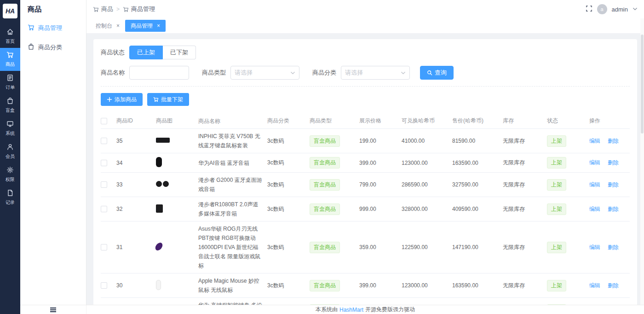 The image size is (644, 314). What do you see at coordinates (10, 11) in the screenshot?
I see `app-logo: HA` at bounding box center [10, 11].